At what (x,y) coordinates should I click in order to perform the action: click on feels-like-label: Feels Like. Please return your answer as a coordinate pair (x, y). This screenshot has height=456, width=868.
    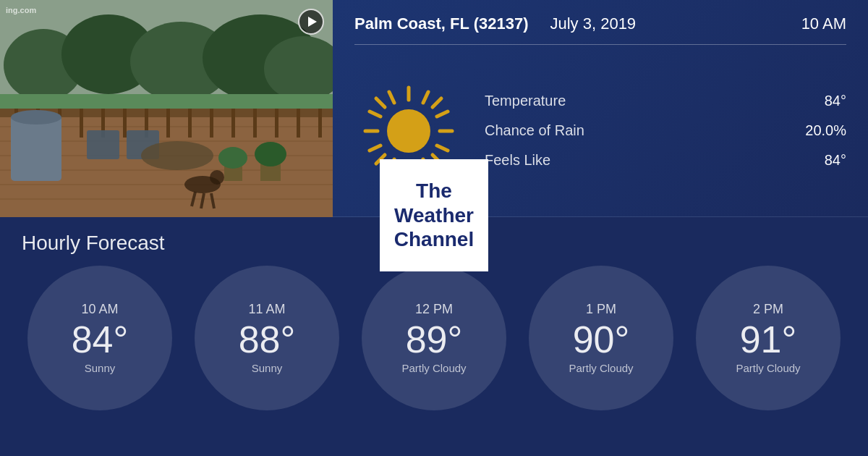
    Looking at the image, I should click on (518, 161).